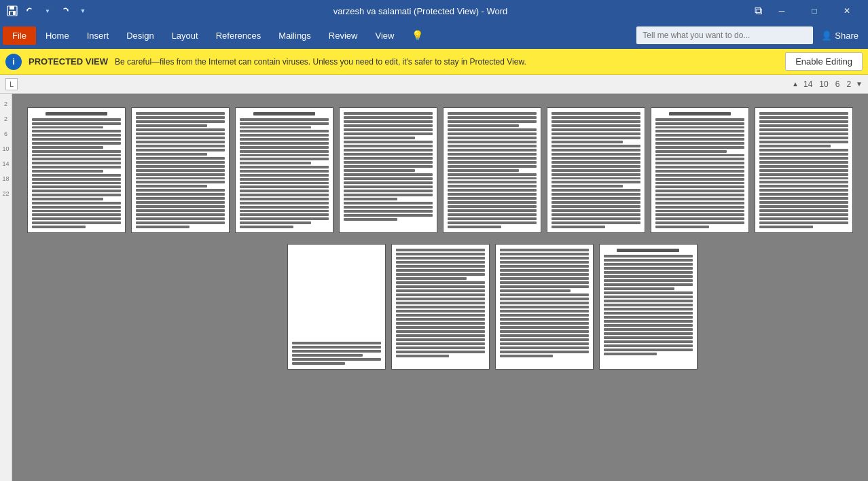 This screenshot has width=868, height=481. What do you see at coordinates (807, 11) in the screenshot?
I see `title-bar-right: ⧉ ─ □ ✕` at bounding box center [807, 11].